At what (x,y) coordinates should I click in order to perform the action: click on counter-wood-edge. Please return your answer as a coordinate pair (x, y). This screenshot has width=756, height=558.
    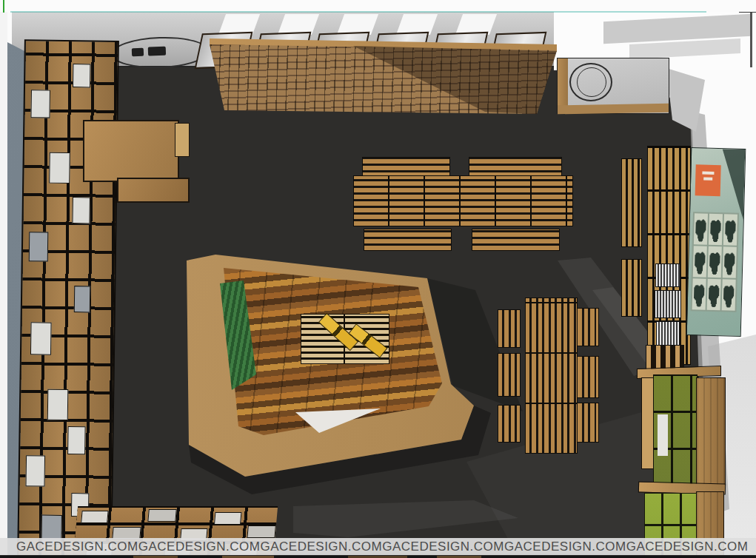
    Looking at the image, I should click on (613, 110).